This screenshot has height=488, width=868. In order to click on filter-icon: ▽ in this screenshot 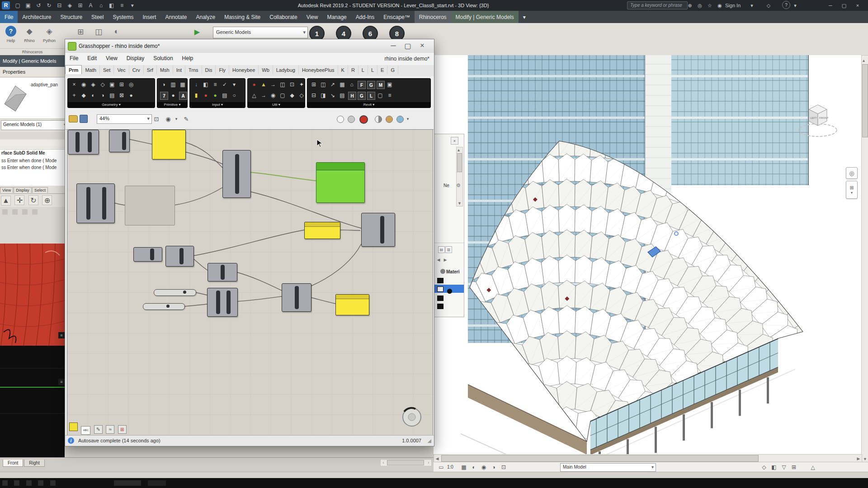, I will do `click(784, 467)`.